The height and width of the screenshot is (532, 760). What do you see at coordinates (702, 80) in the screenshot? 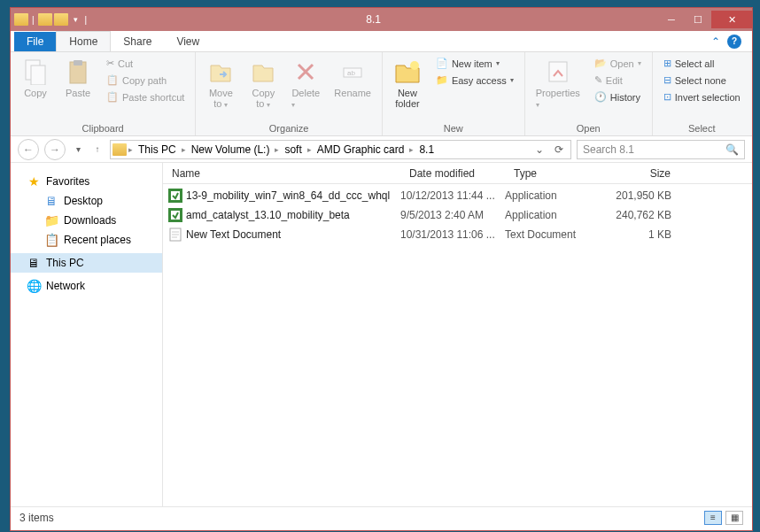
I see `select-none-button: ⊟Select none` at bounding box center [702, 80].